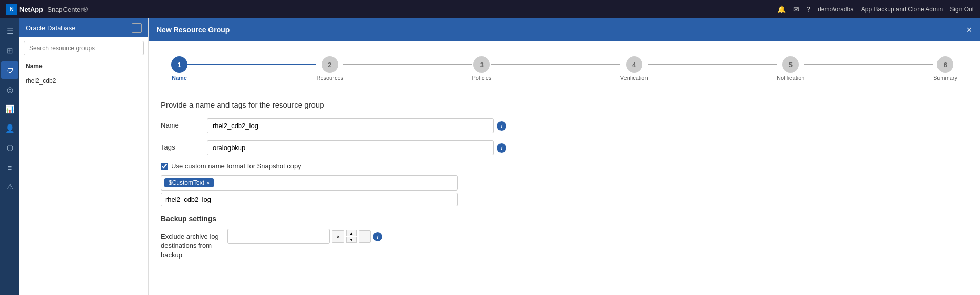  What do you see at coordinates (10, 148) in the screenshot?
I see `topology-icon: ⬡` at bounding box center [10, 148].